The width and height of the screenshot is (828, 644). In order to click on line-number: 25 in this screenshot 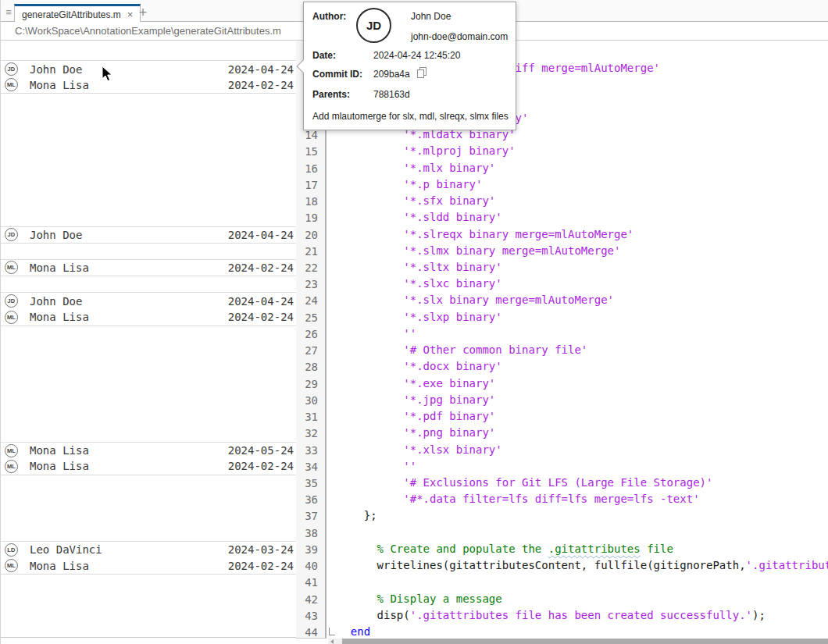, I will do `click(311, 318)`.